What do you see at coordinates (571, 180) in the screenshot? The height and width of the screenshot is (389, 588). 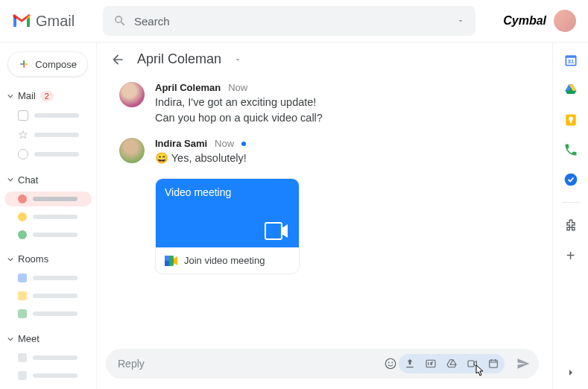 I see `tasks-icon` at bounding box center [571, 180].